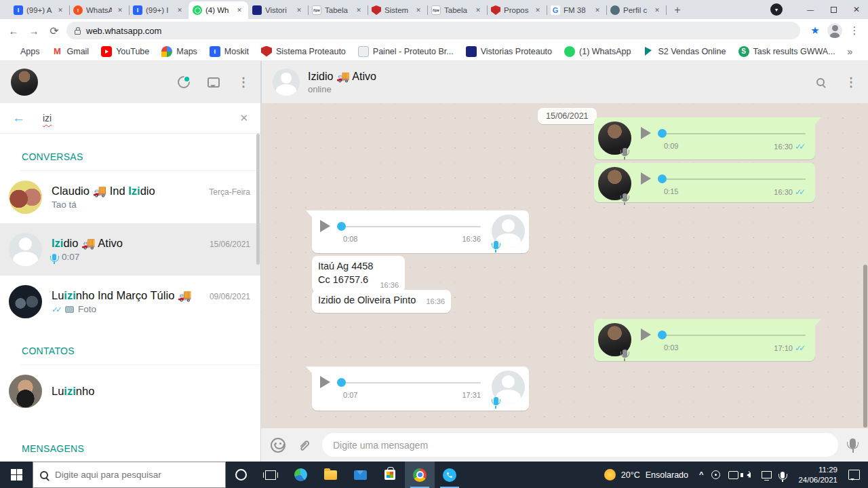 Image resolution: width=868 pixels, height=488 pixels. I want to click on chat-scrollbar, so click(865, 346).